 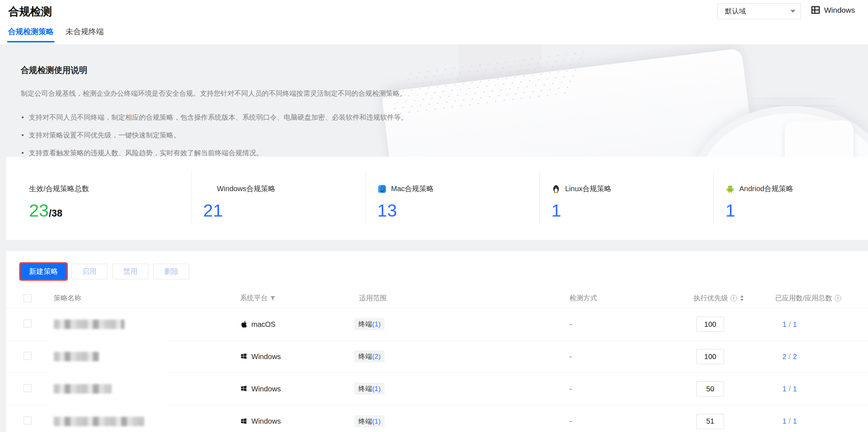 I want to click on mac-finder-icon, so click(x=382, y=189).